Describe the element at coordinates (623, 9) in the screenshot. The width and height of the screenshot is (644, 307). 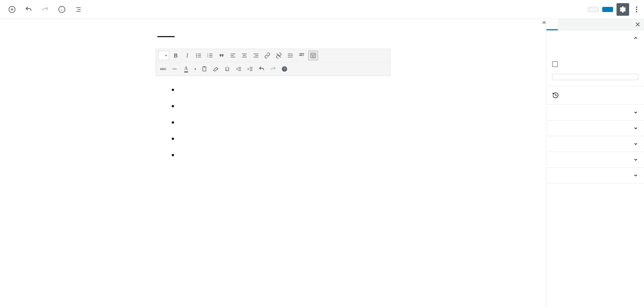
I see `settings-button` at that location.